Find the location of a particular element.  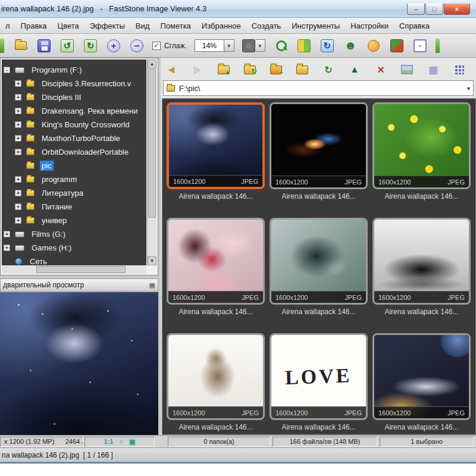

zoom-circle-icon: ○ is located at coordinates (121, 441).